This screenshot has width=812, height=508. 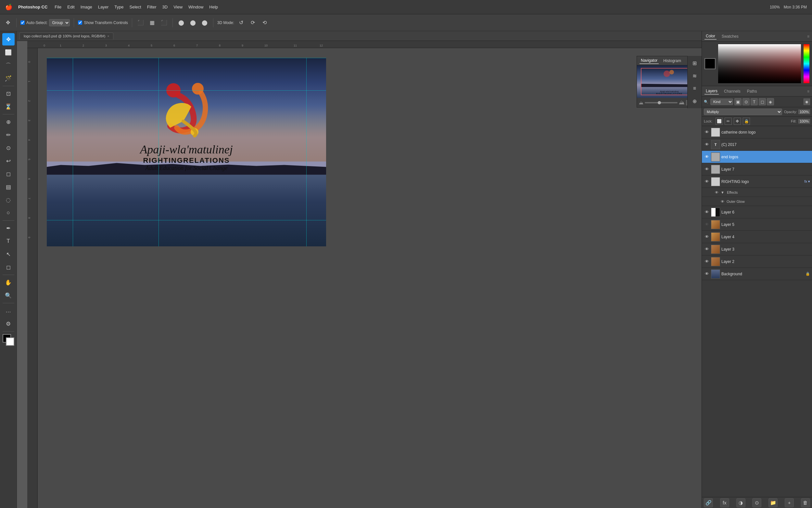 I want to click on visibility-icon-layer4: 👁, so click(x=707, y=237).